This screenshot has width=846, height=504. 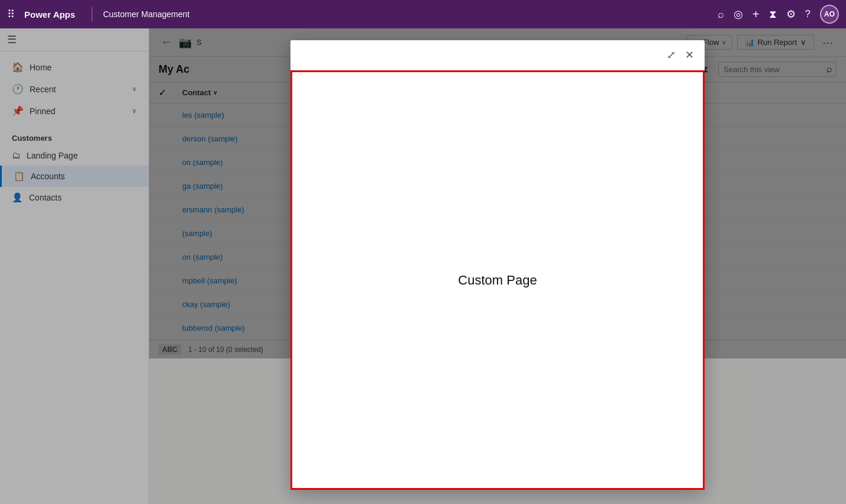 I want to click on avatar: AO, so click(x=829, y=14).